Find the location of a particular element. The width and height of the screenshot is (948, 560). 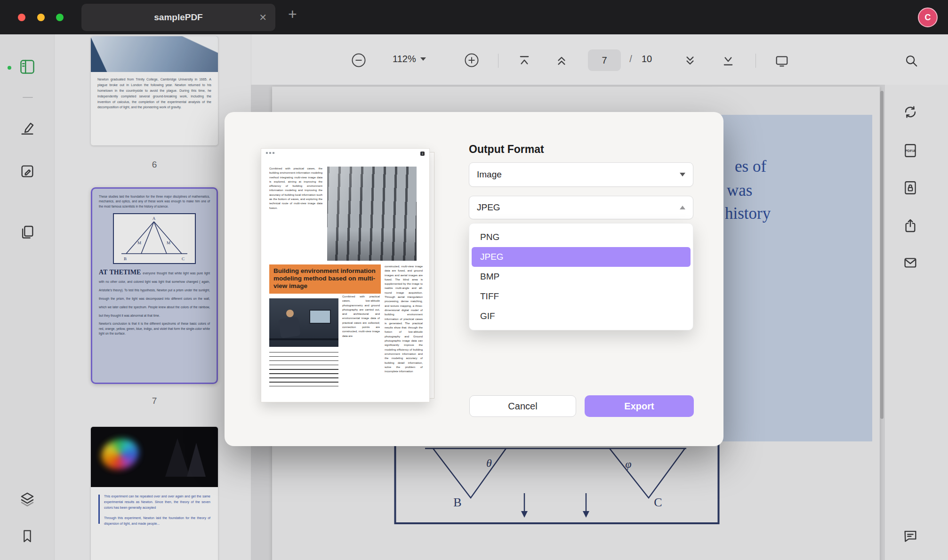

preview-column-1: Combined with practical cases, the build… is located at coordinates (296, 214).